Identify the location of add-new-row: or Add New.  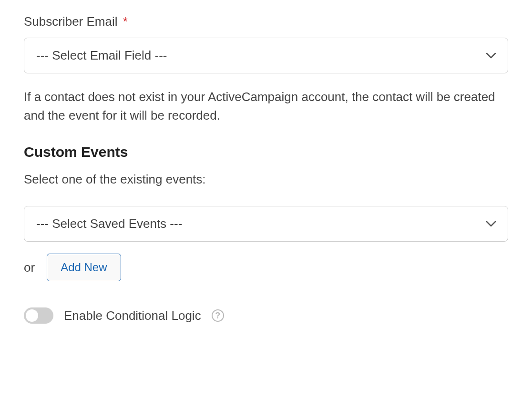
(266, 267).